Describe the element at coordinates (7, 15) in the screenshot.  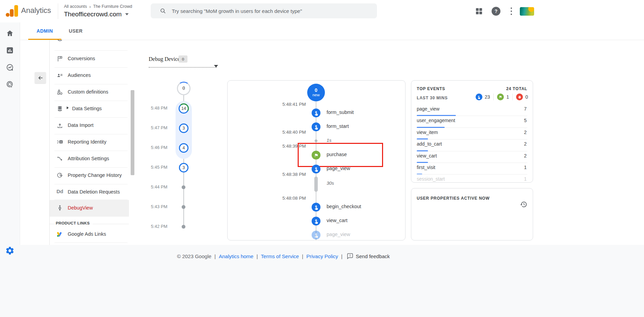
I see `logo-dot` at that location.